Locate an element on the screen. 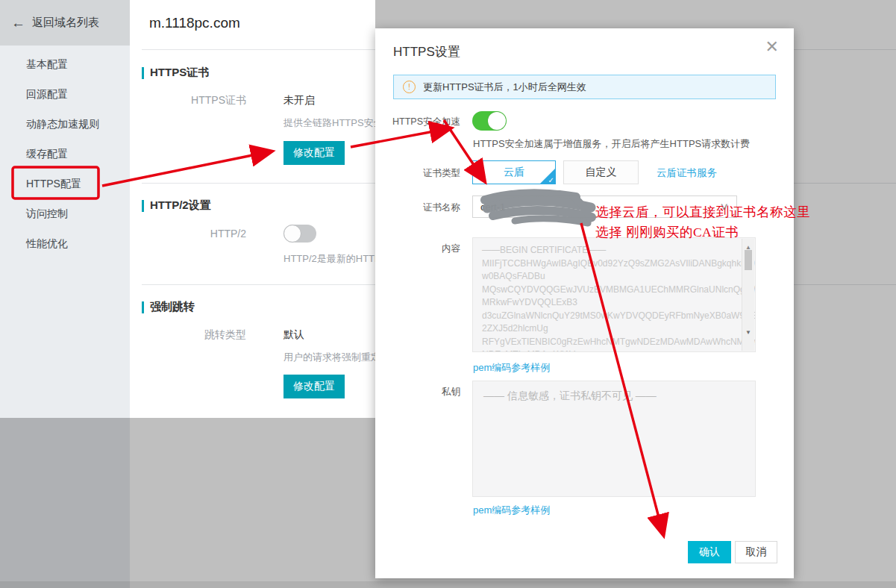  scrollbar-thumb is located at coordinates (748, 260).